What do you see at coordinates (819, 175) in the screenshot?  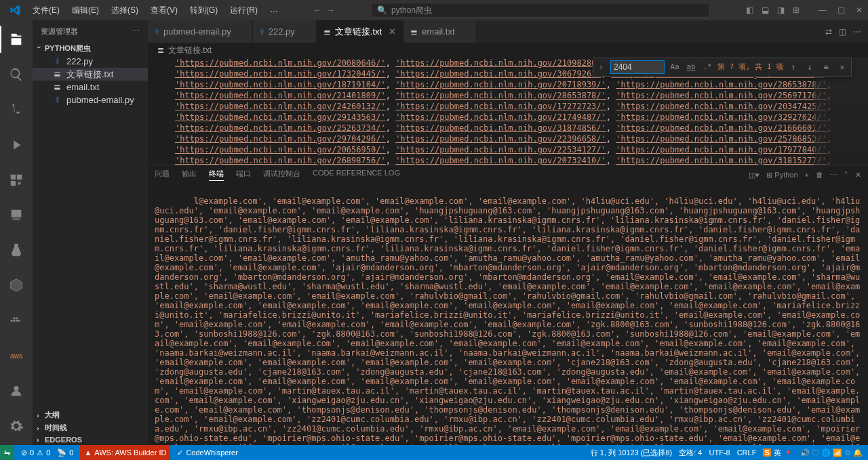 I see `kill-terminal-icon: 🗑` at bounding box center [819, 175].